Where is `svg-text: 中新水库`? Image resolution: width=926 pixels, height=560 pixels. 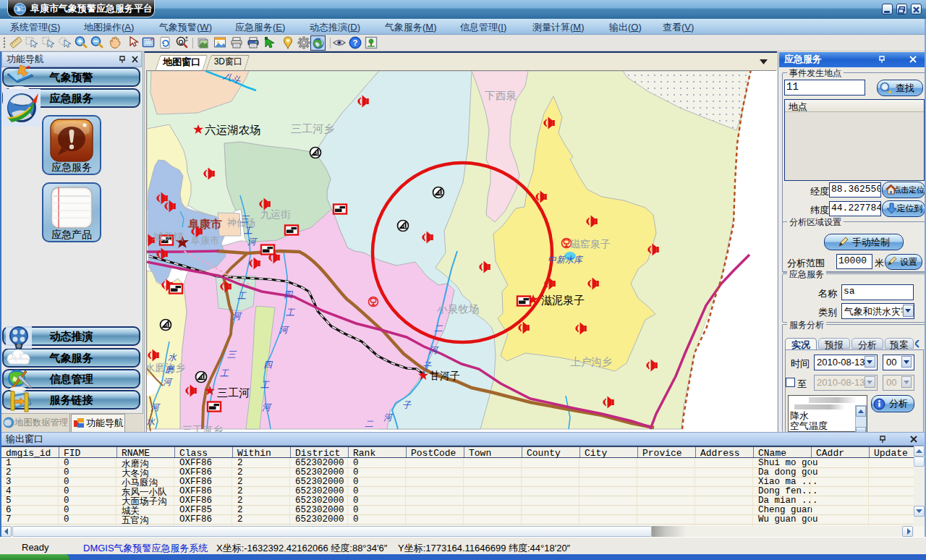
svg-text: 中新水库 is located at coordinates (566, 260).